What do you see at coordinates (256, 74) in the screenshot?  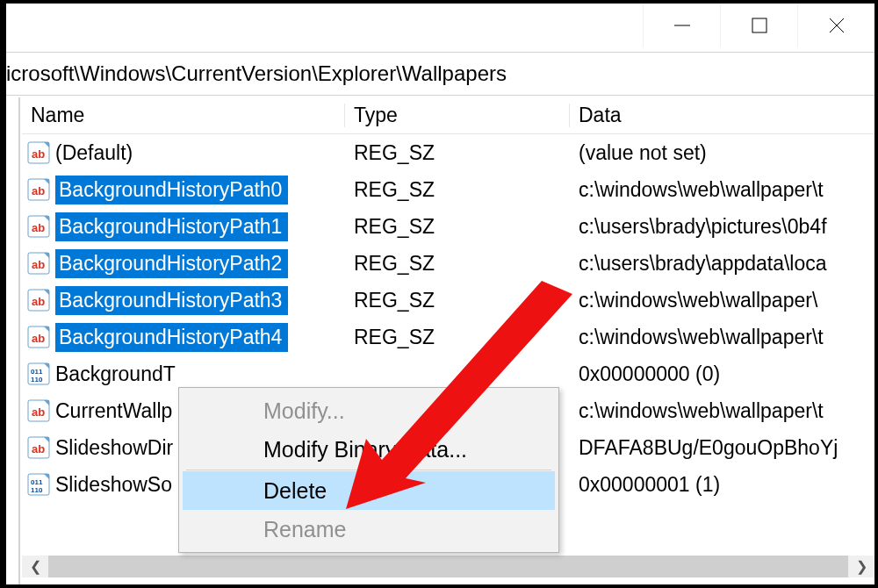 I see `address-text: icrosoft\Windows\CurrentVersion\Explorer…` at bounding box center [256, 74].